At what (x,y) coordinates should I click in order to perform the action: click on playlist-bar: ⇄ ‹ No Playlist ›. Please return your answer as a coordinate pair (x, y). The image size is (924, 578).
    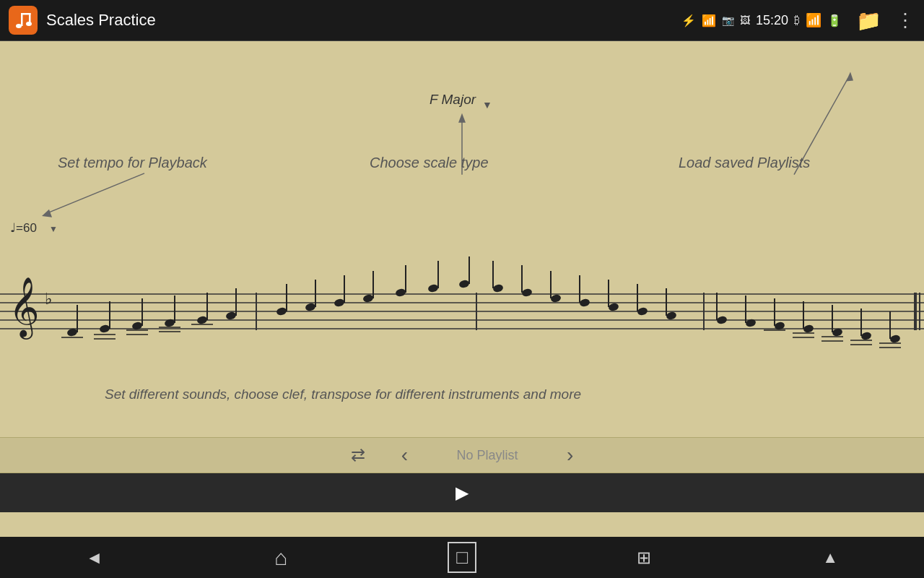
    Looking at the image, I should click on (462, 455).